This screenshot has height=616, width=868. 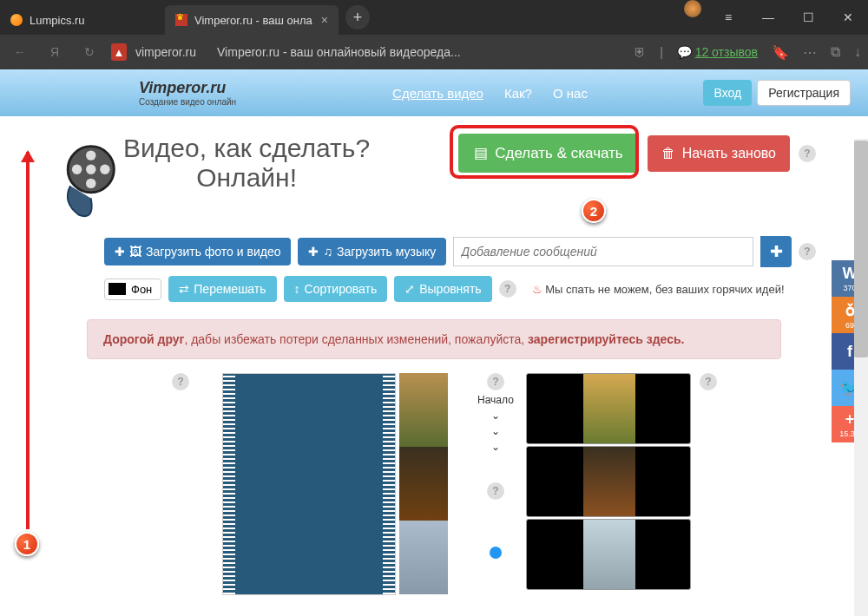 I want to click on restart-button: 🗑 Начать заново, so click(x=719, y=154).